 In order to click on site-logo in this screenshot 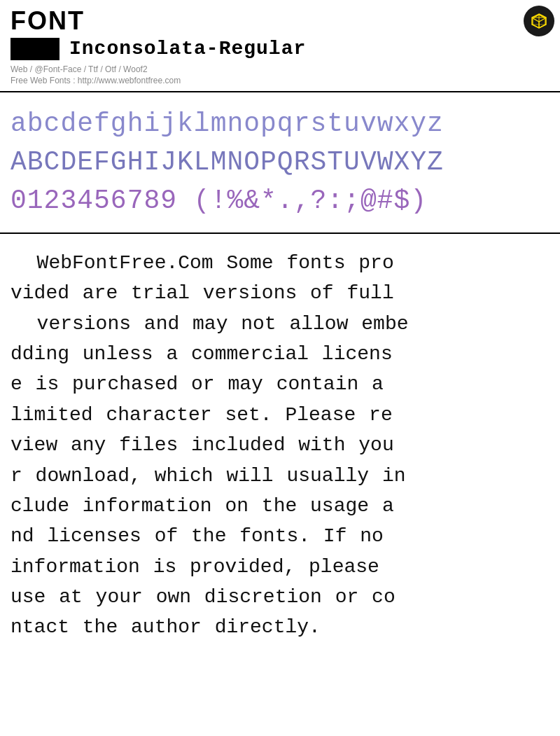, I will do `click(539, 21)`.